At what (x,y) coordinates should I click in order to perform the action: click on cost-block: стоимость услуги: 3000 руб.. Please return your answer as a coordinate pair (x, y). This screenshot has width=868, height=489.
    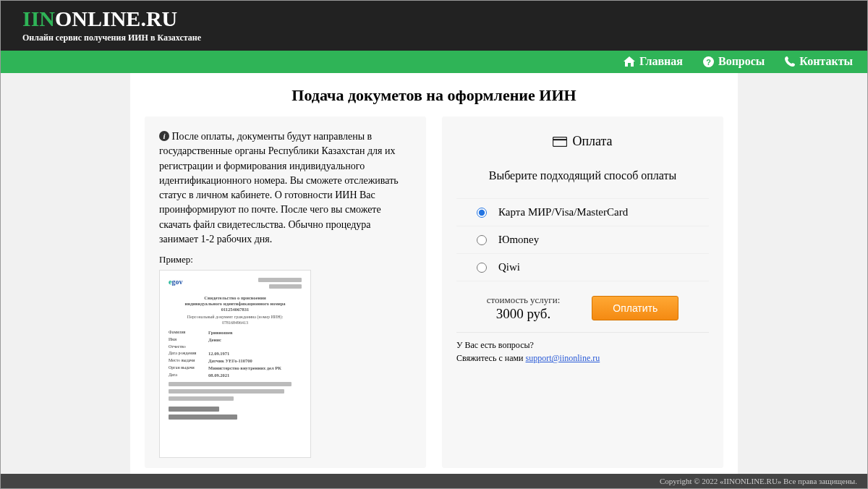
    Looking at the image, I should click on (524, 308).